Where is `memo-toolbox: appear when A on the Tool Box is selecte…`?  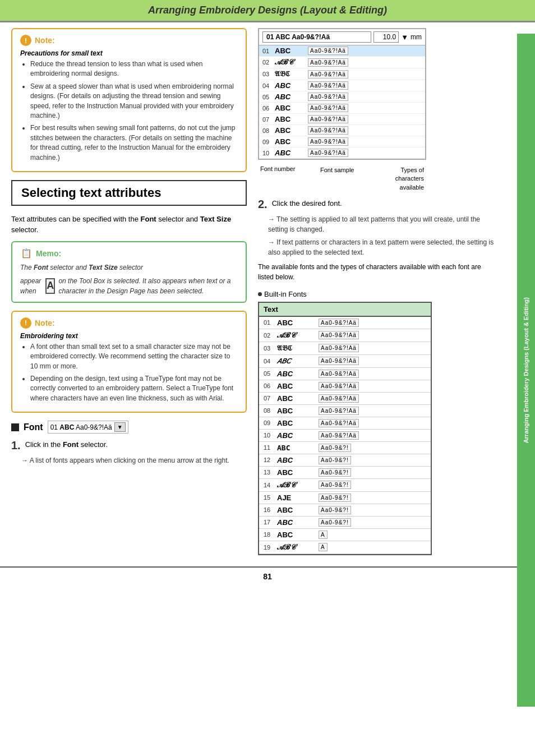 memo-toolbox: appear when A on the Tool Box is selecte… is located at coordinates (129, 286).